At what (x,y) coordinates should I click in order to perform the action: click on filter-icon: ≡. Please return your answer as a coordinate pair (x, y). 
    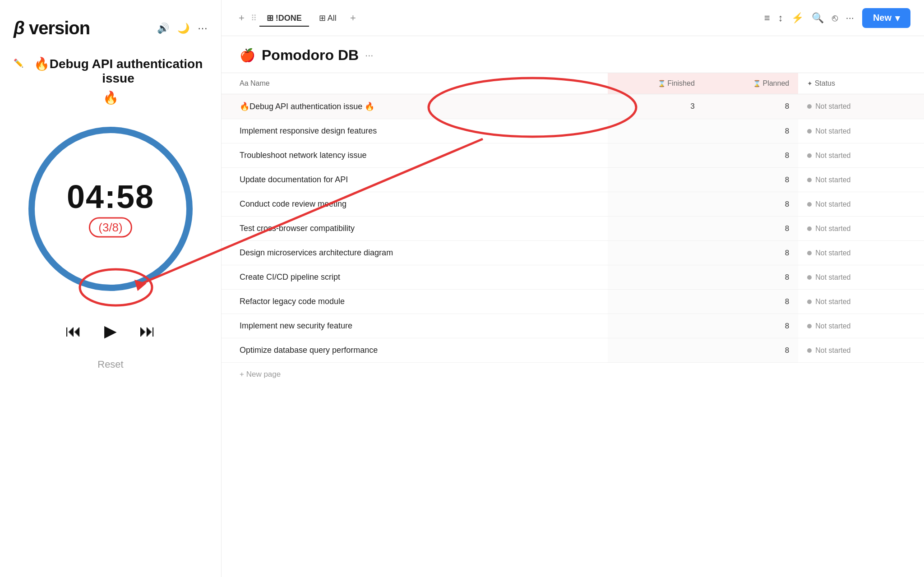
    Looking at the image, I should click on (767, 18).